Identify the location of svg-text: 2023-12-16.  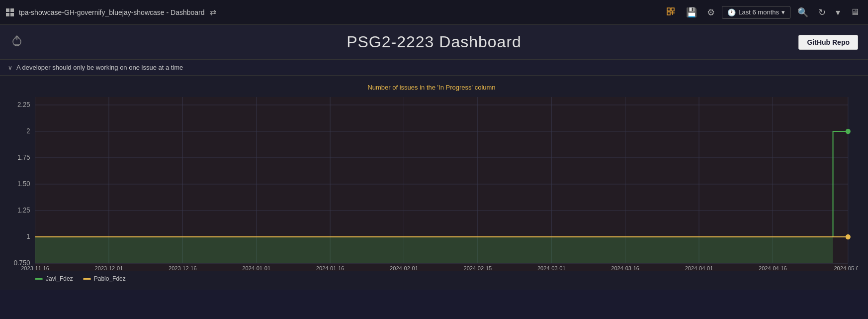
(183, 268).